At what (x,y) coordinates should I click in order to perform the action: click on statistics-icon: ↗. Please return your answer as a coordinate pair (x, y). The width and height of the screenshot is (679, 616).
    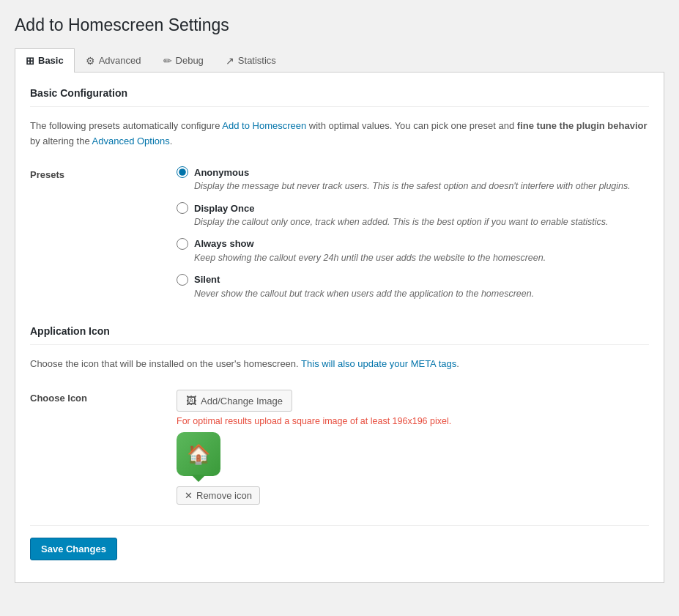
    Looking at the image, I should click on (230, 61).